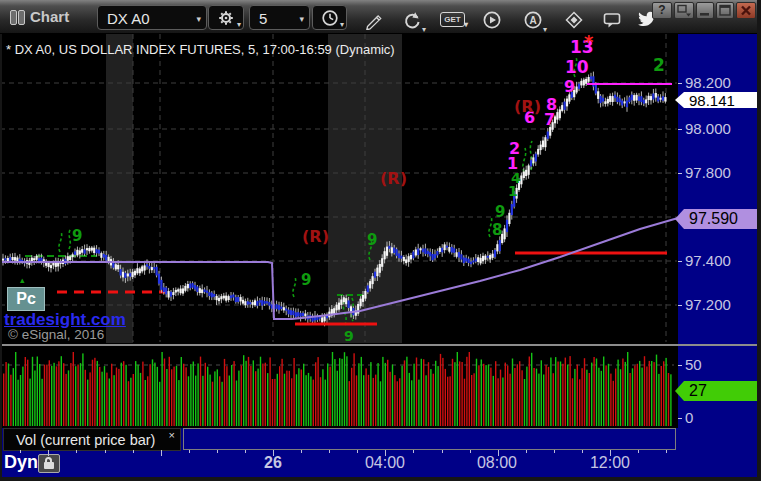  Describe the element at coordinates (533, 20) in the screenshot. I see `a-circle-icon: A` at that location.